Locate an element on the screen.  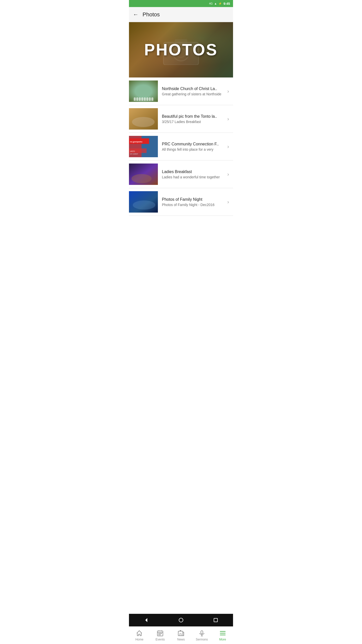
svg-text: UNTO is located at coordinates (132, 151).